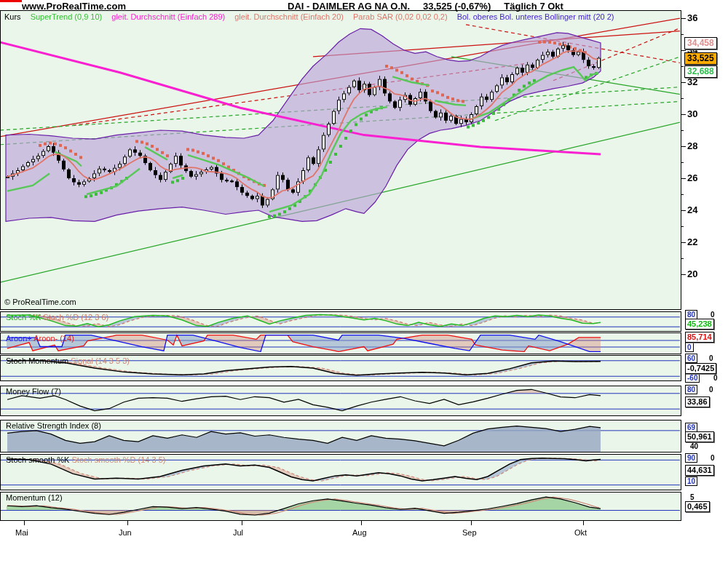 This screenshot has width=728, height=582. What do you see at coordinates (711, 358) in the screenshot?
I see `smi-plain-label-6: 0` at bounding box center [711, 358].